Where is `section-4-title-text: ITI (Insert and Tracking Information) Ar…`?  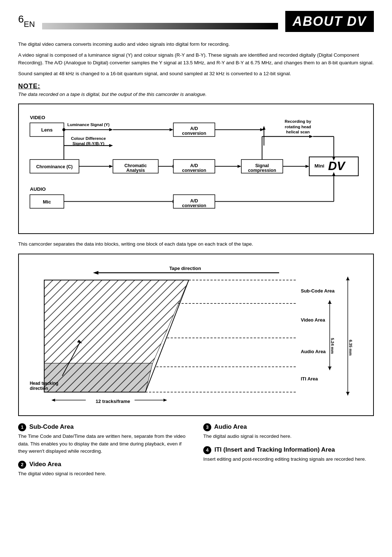
section-4-title-text: ITI (Insert and Tracking Information) Ar… is located at coordinates (275, 450).